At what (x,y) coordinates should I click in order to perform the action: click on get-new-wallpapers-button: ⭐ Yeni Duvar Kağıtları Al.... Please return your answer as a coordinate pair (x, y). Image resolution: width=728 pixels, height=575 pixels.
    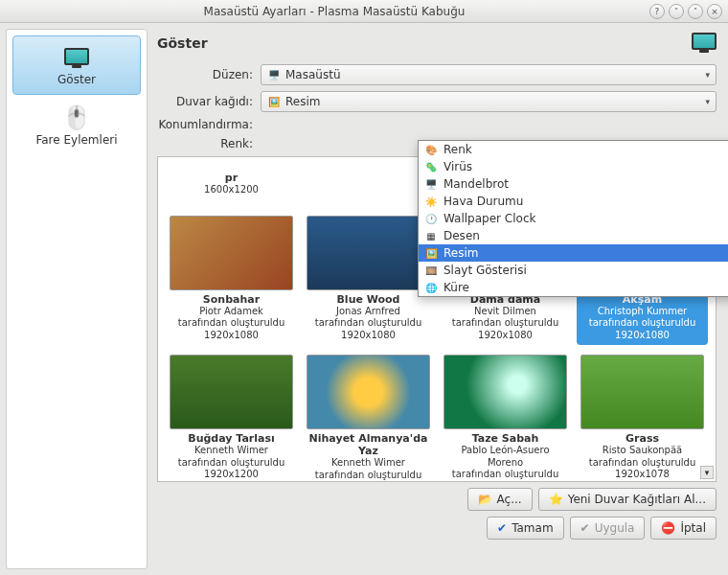
    Looking at the image, I should click on (627, 499).